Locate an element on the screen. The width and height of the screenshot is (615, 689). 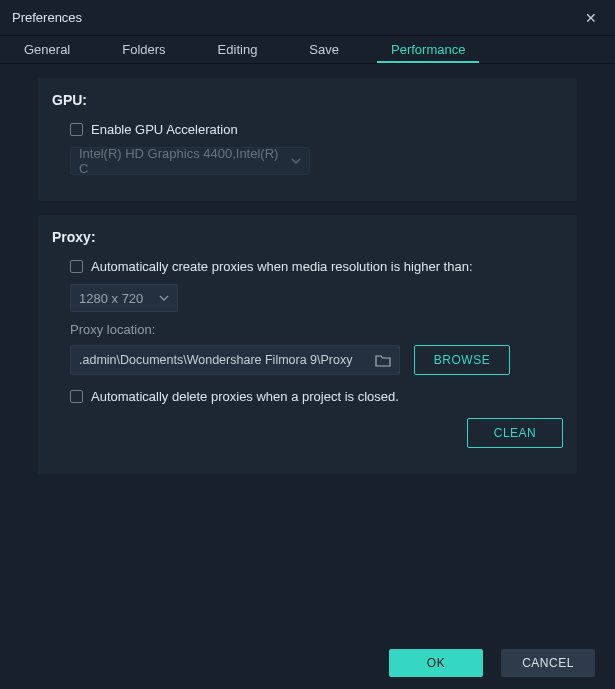
proxy-location-value: .admin\Documents\Wondershare Filmora 9\P… is located at coordinates (224, 360).